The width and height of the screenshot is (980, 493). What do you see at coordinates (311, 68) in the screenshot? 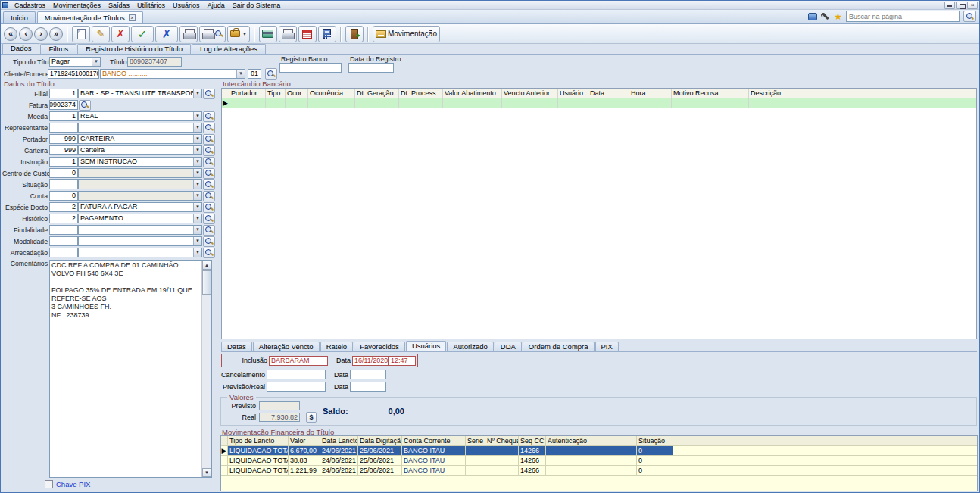
I see `registro-banco-field` at bounding box center [311, 68].